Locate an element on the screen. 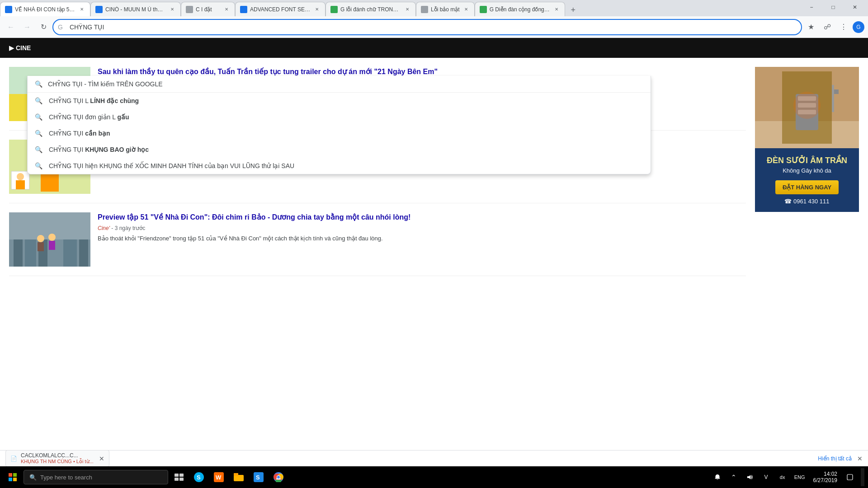  tab-5-favicon is located at coordinates (334, 9).